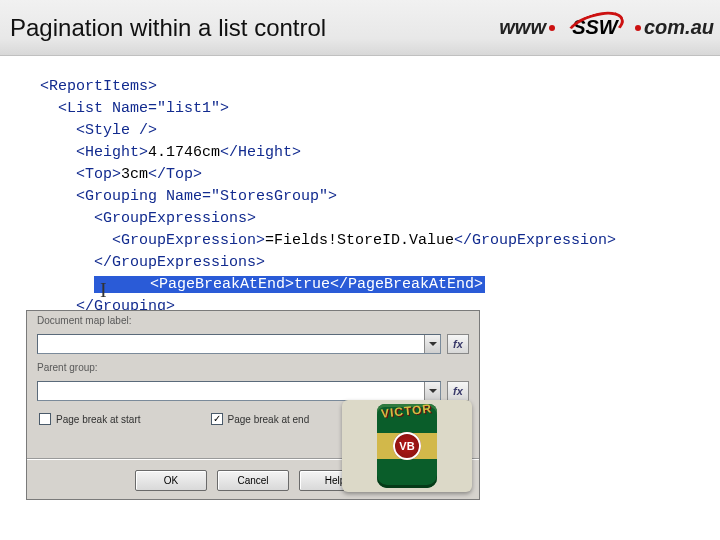 The height and width of the screenshot is (540, 720). I want to click on page-break-end-checkbox: ✓ Page break at end, so click(260, 419).